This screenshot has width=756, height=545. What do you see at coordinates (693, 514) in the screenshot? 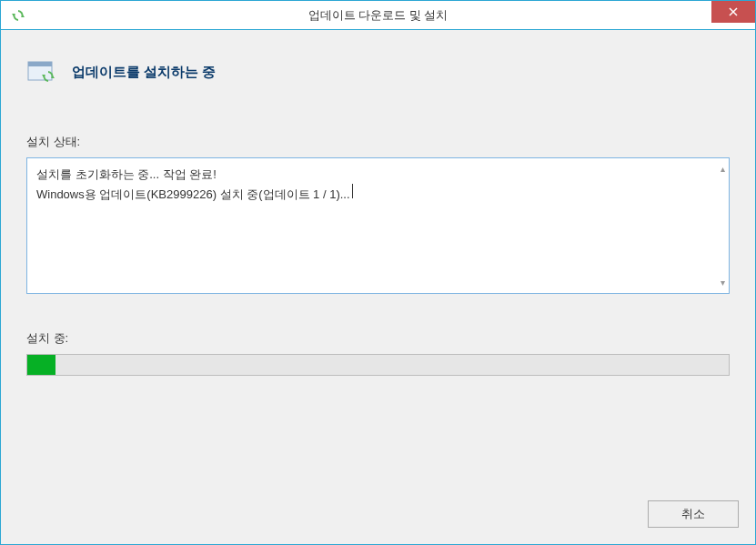
I see `cancel-button: 취소` at bounding box center [693, 514].